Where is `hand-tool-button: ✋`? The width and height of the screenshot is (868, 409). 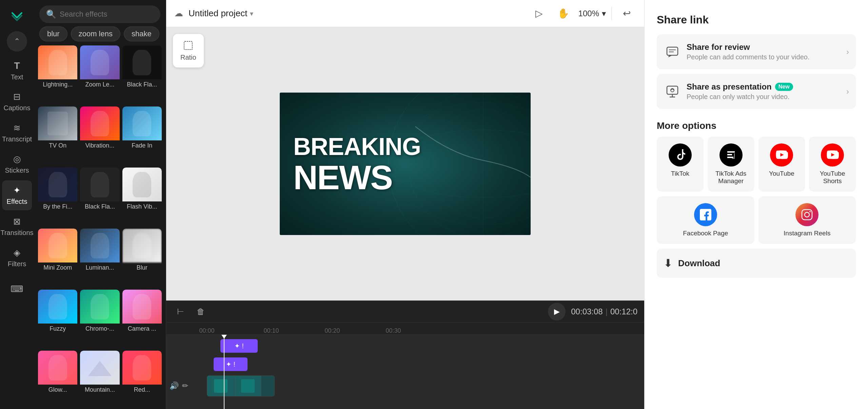
hand-tool-button: ✋ is located at coordinates (564, 14).